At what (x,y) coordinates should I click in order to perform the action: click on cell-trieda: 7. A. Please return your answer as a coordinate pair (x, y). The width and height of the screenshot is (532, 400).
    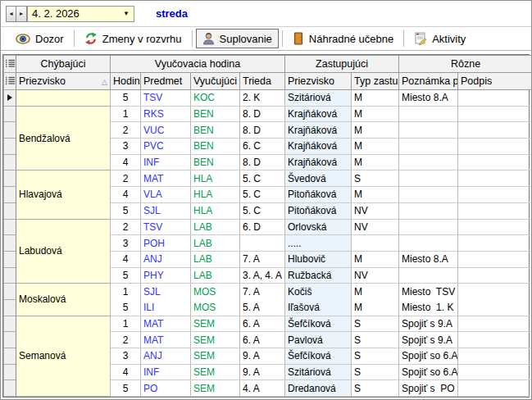
    Looking at the image, I should click on (262, 259).